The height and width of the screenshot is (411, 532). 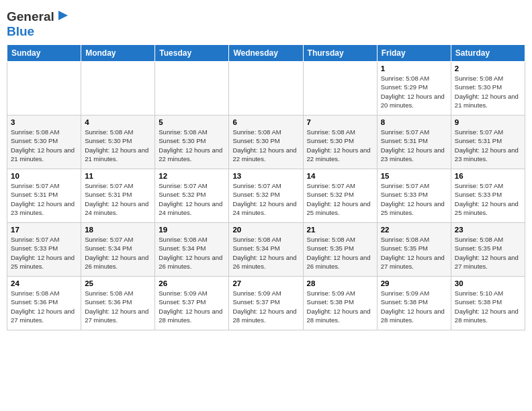 I want to click on day-number: 18, so click(x=118, y=230).